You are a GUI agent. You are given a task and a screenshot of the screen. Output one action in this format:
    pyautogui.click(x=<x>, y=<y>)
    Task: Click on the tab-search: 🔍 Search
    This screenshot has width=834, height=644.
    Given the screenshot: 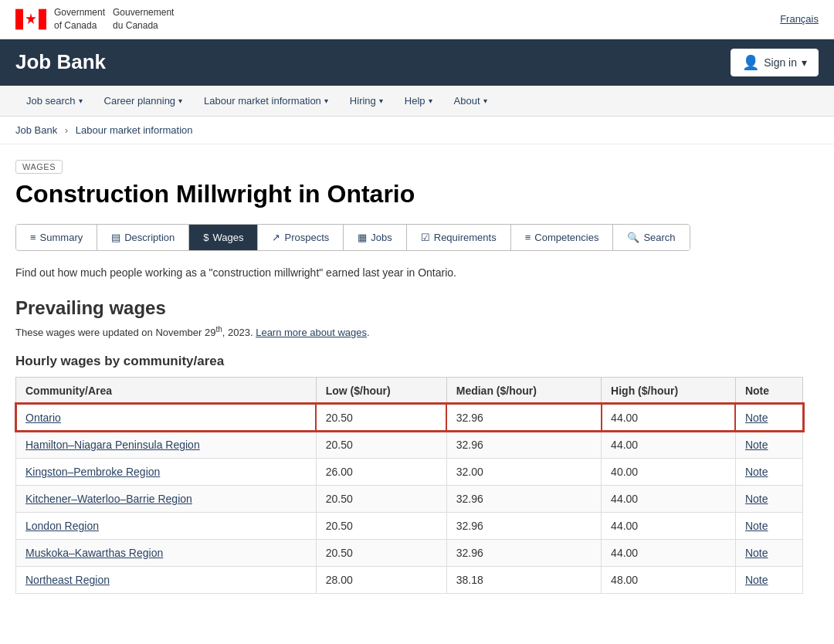 What is the action you would take?
    pyautogui.click(x=651, y=238)
    